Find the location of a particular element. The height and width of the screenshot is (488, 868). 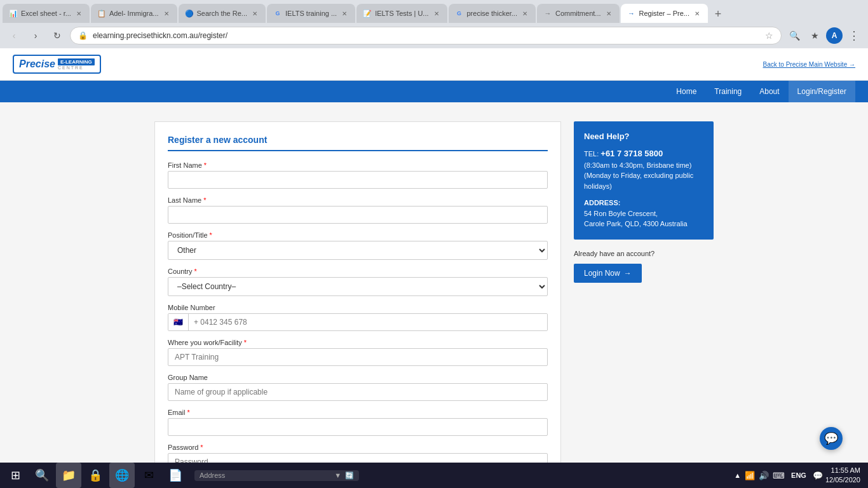

new-tab-button: + is located at coordinates (718, 14).